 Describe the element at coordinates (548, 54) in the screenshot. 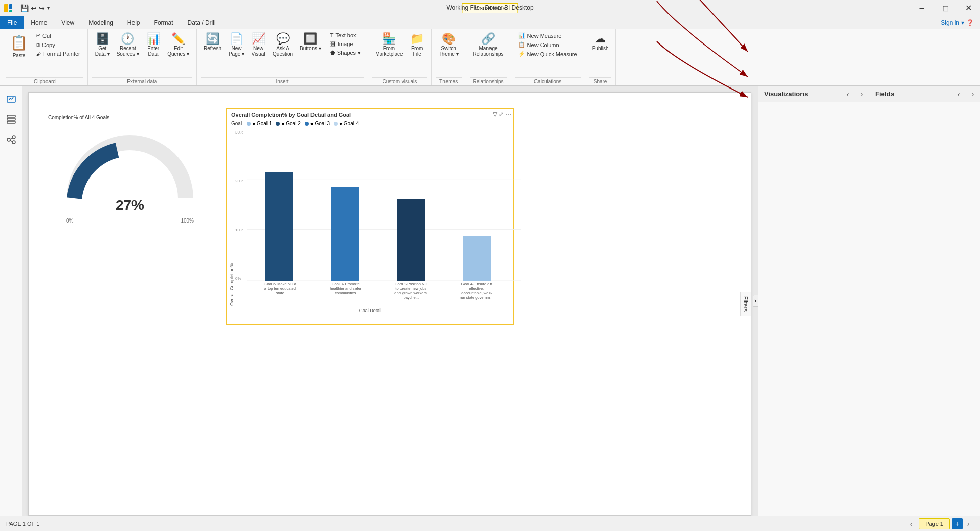

I see `new-quick-measure-button: ⚡ New Quick Measure` at that location.